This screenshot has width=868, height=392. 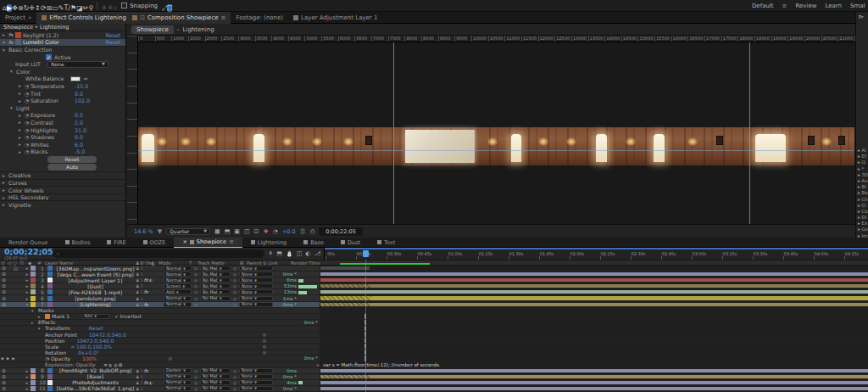 What do you see at coordinates (148, 268) in the screenshot?
I see `layer-switches: ♟∖` at bounding box center [148, 268].